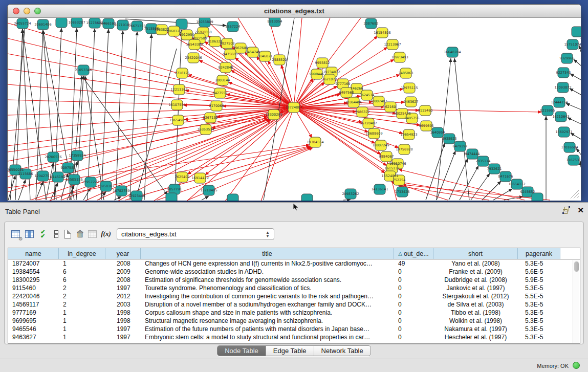 Image resolution: width=588 pixels, height=372 pixels. Describe the element at coordinates (563, 87) in the screenshot. I see `node-label: 12093872` at that location.